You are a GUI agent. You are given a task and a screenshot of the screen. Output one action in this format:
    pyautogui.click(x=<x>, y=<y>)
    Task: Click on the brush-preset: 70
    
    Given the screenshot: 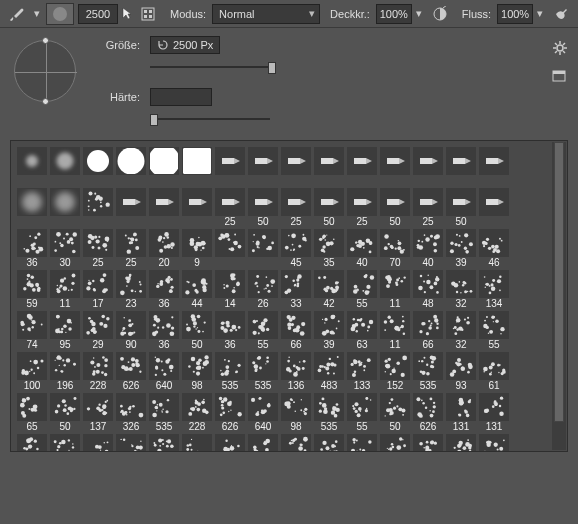 What is the action you would take?
    pyautogui.click(x=395, y=248)
    